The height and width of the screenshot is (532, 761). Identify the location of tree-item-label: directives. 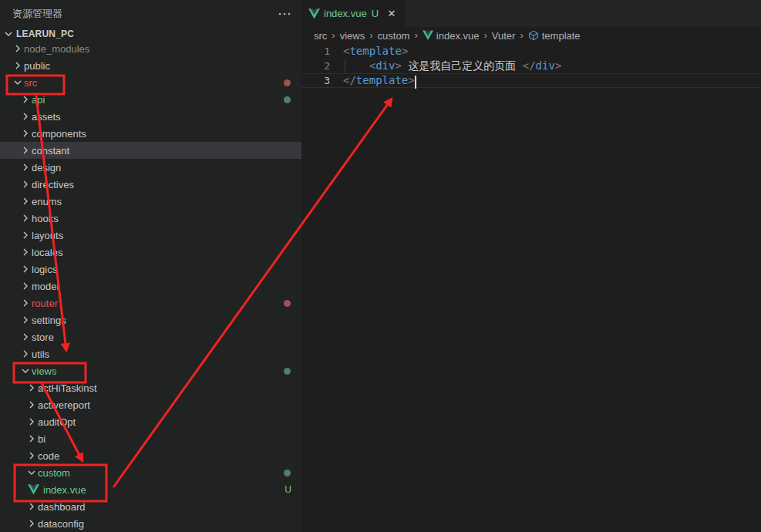
(52, 185).